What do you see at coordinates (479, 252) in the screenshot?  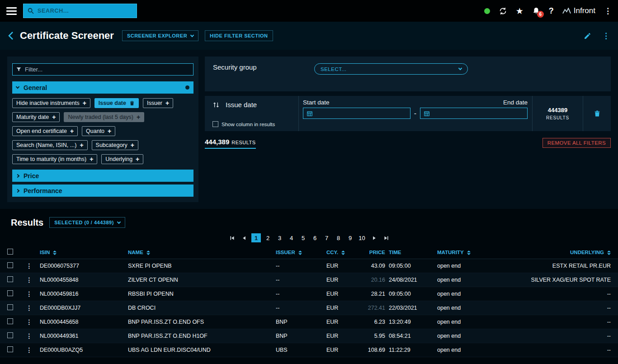 I see `column-header-maturity: MATURITY` at bounding box center [479, 252].